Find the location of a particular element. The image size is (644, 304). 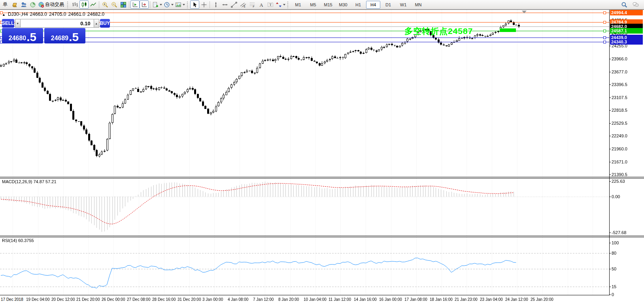

volume-input is located at coordinates (57, 23).